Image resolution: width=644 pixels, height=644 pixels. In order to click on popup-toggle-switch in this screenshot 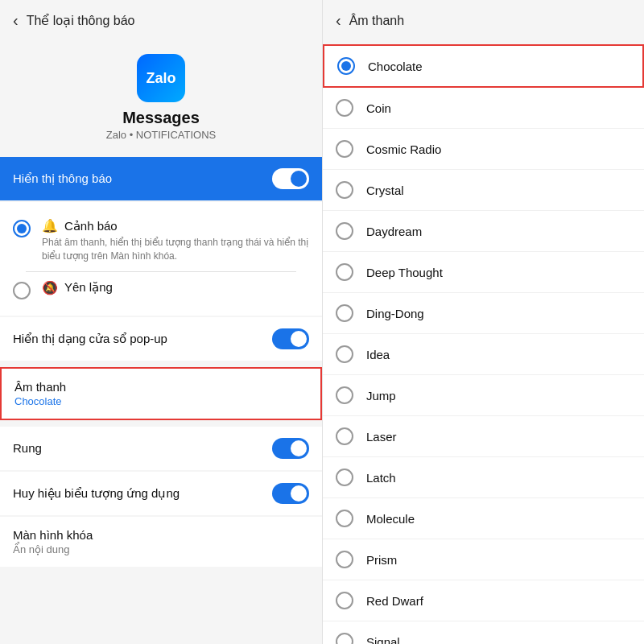, I will do `click(291, 339)`.